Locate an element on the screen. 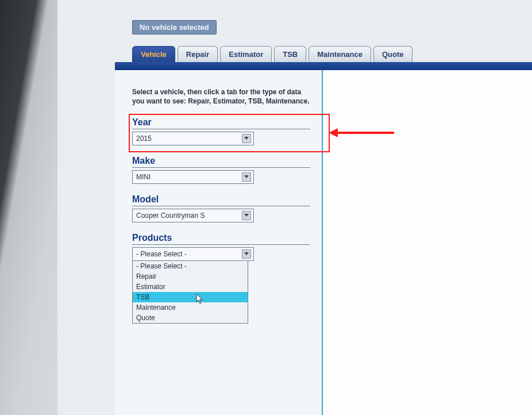 The image size is (532, 415). tab-maintenance: Maintenance is located at coordinates (340, 54).